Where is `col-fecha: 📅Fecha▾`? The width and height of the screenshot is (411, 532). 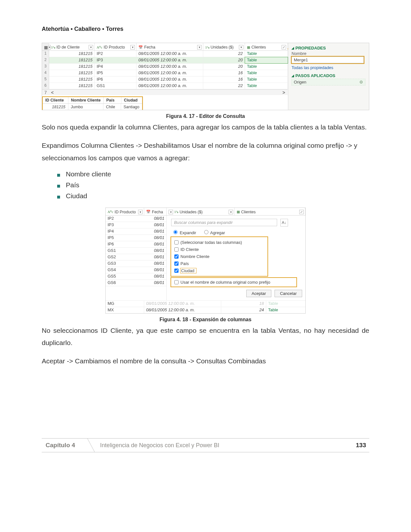
col-fecha: 📅Fecha▾ is located at coordinates (170, 47).